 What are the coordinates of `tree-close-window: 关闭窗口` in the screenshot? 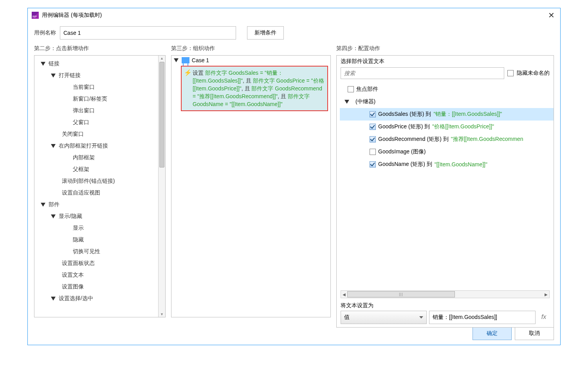 It's located at (100, 134).